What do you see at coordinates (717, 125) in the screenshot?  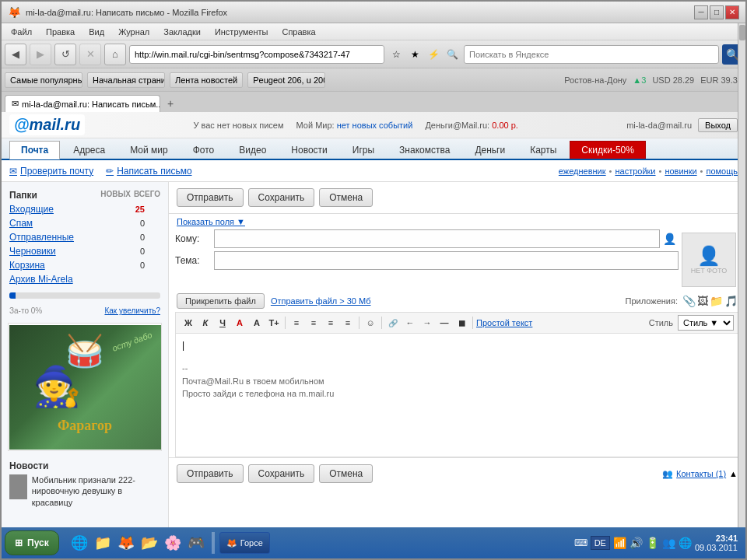 I see `logout-button: Выход` at bounding box center [717, 125].